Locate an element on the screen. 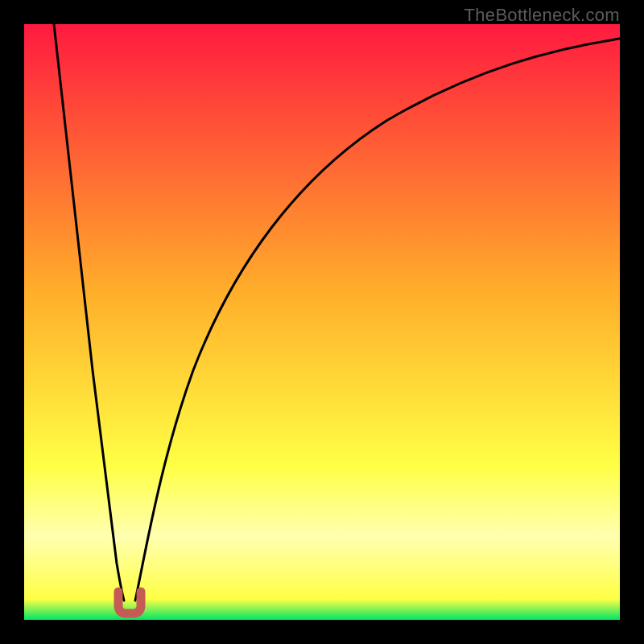 The image size is (644, 644). watermark-text: TheBottleneck.com is located at coordinates (543, 15).